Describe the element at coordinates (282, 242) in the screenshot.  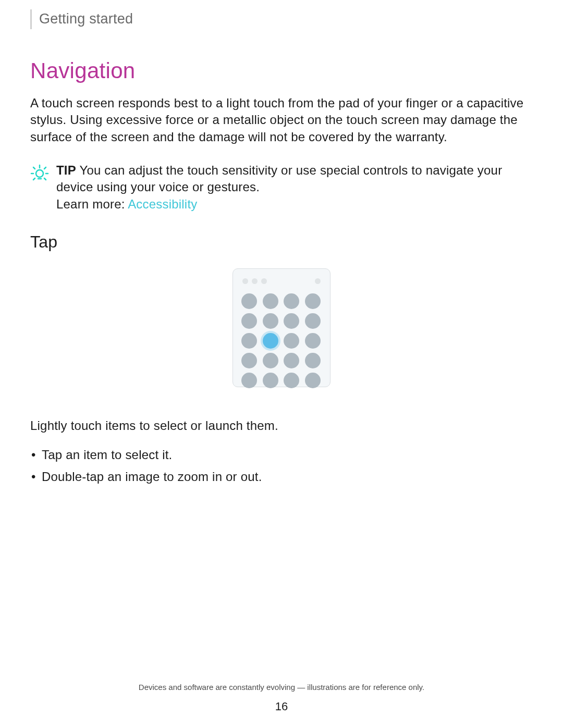
I see `section-heading-tap: Tap` at that location.